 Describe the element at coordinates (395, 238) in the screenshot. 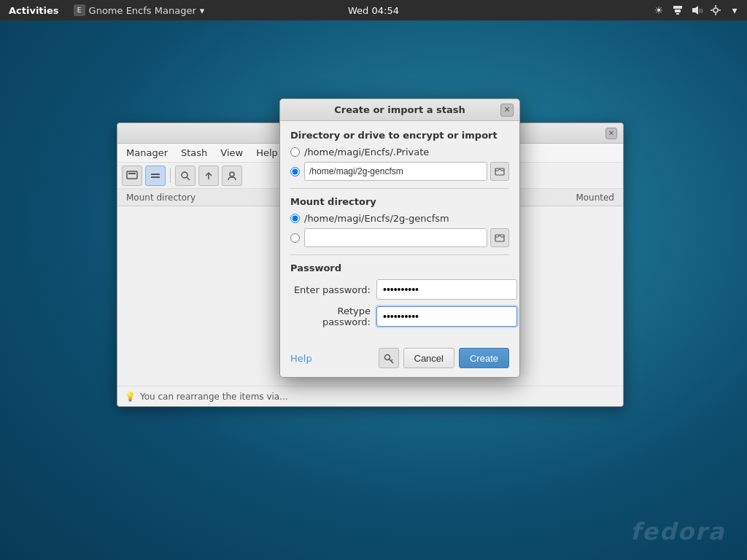

I see `mount-path-input` at that location.